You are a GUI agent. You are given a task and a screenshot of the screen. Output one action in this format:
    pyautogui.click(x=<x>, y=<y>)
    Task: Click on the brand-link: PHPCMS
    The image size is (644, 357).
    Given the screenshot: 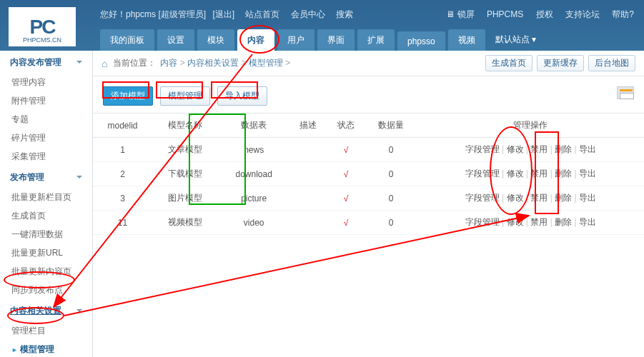 What is the action you would take?
    pyautogui.click(x=505, y=14)
    